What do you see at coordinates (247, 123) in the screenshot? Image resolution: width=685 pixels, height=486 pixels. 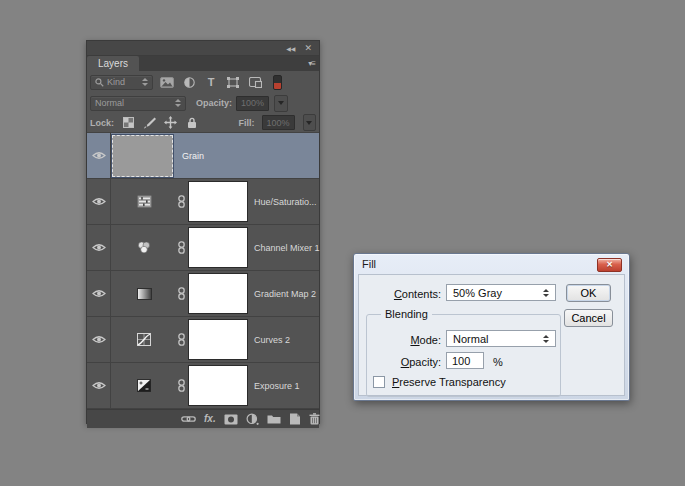 I see `fill-label: Fill:` at bounding box center [247, 123].